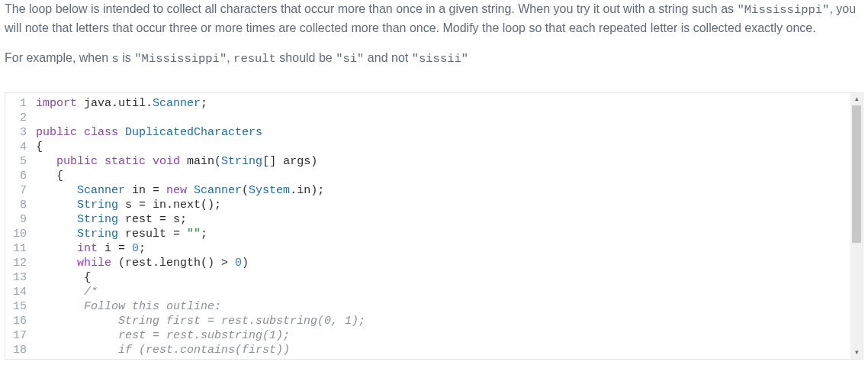  Describe the element at coordinates (18, 147) in the screenshot. I see `line-number: 4` at that location.